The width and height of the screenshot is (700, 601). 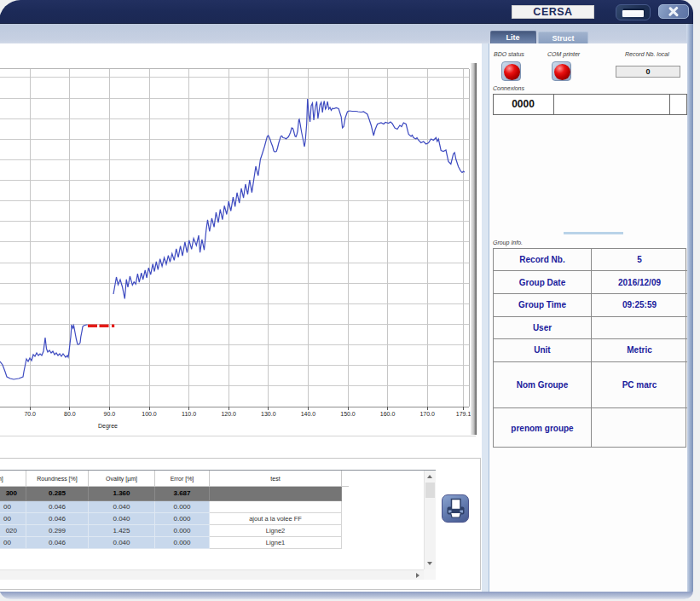 I want to click on svg-text: 150.0, so click(x=348, y=414).